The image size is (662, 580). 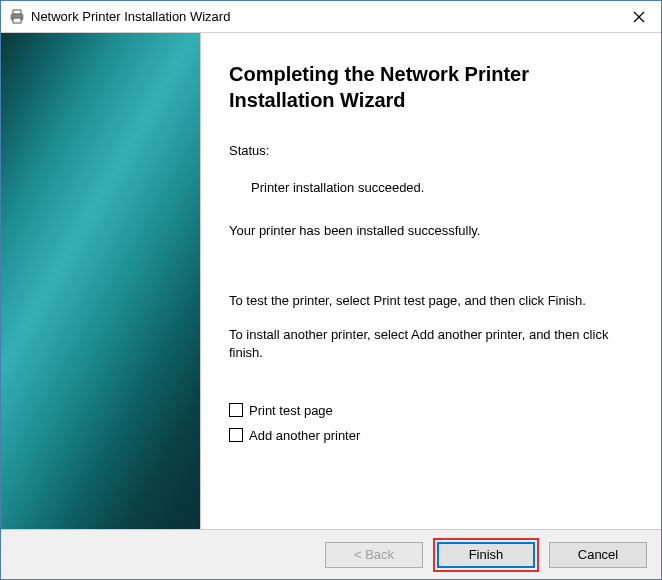 What do you see at coordinates (374, 555) in the screenshot?
I see `back-button: < Back` at bounding box center [374, 555].